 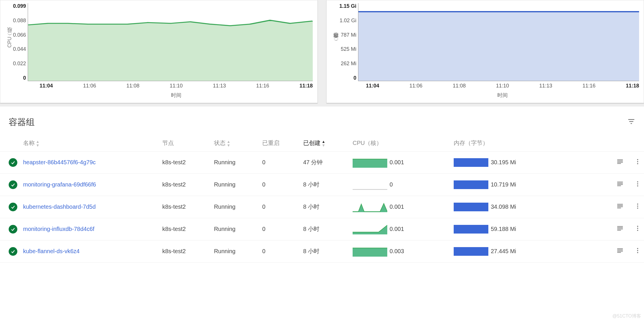 What do you see at coordinates (280, 143) in the screenshot?
I see `col-restarts: 已重启` at bounding box center [280, 143].